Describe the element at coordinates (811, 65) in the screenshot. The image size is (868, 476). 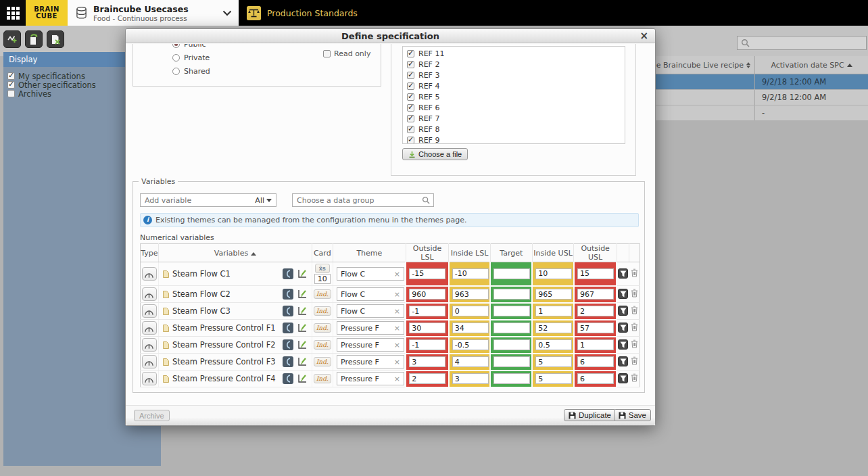
I see `column-header-activation-date: Activation date SPC` at that location.